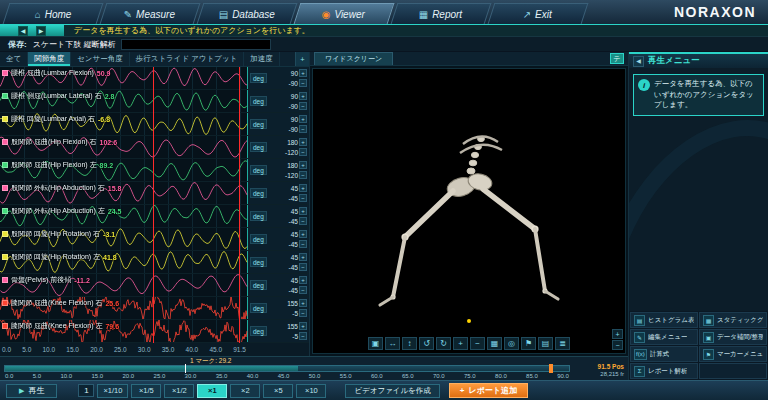 This screenshot has width=768, height=400. What do you see at coordinates (14, 59) in the screenshot?
I see `channel-tab: 全て` at bounding box center [14, 59].